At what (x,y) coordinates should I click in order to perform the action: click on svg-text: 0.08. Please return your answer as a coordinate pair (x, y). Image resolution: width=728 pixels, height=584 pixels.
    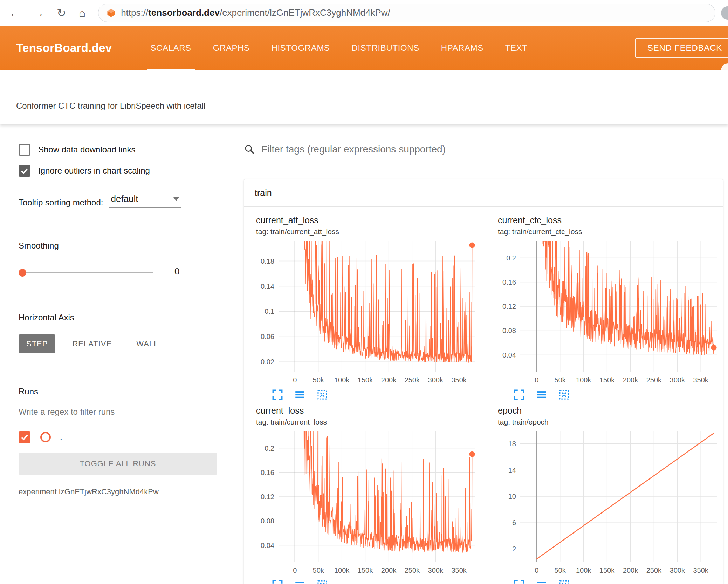
    Looking at the image, I should click on (509, 331).